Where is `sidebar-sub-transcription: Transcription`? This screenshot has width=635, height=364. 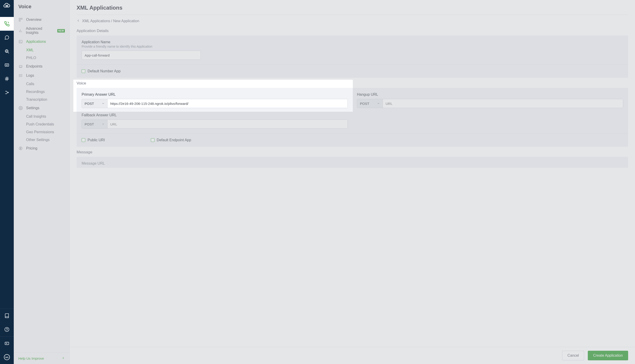
sidebar-sub-transcription: Transcription is located at coordinates (42, 100).